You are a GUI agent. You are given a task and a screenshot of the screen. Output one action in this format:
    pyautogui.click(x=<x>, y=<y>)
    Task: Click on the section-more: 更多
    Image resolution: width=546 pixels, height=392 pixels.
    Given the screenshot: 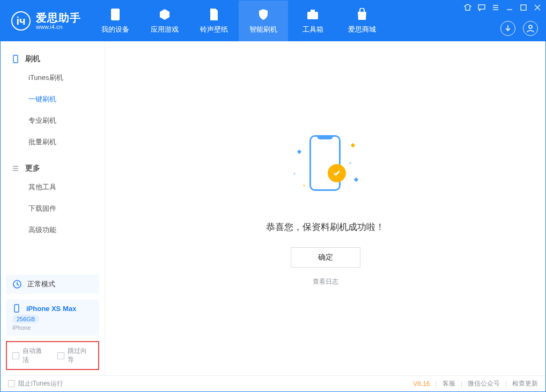 What is the action you would take?
    pyautogui.click(x=53, y=168)
    